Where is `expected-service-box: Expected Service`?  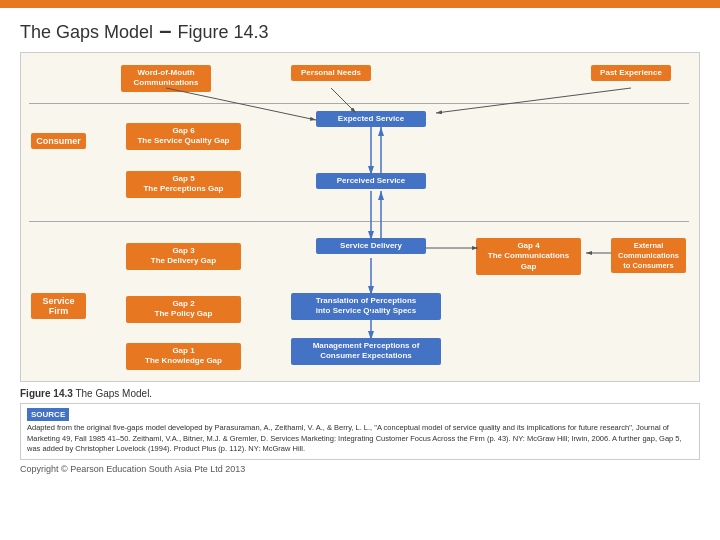 expected-service-box: Expected Service is located at coordinates (371, 119).